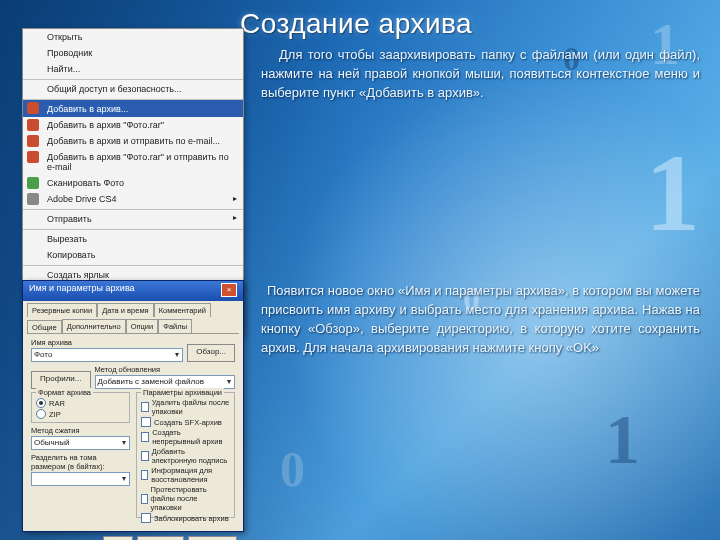 This screenshot has height=540, width=720. I want to click on update-method-select: Добавить с заменой файлов, so click(165, 382).